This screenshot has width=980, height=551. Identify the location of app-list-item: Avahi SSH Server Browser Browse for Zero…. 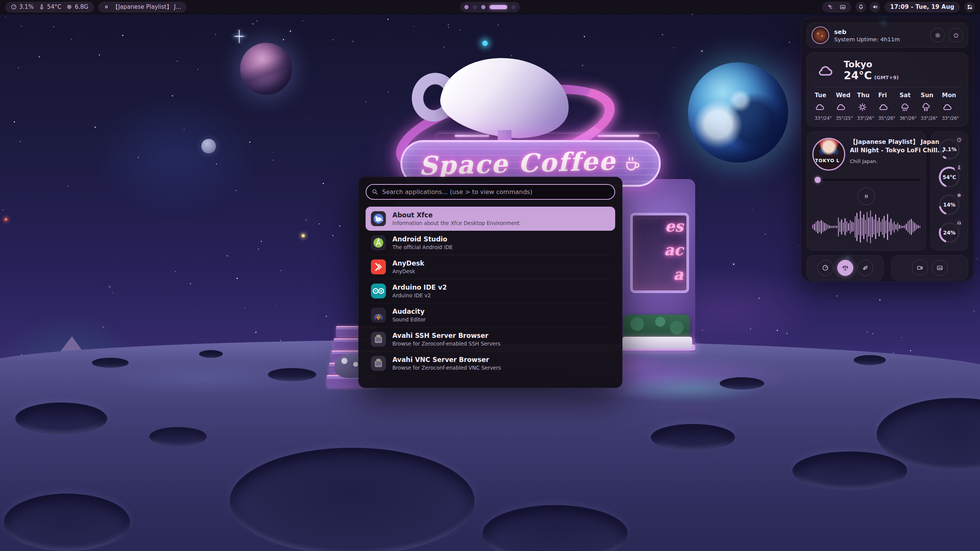
(490, 339).